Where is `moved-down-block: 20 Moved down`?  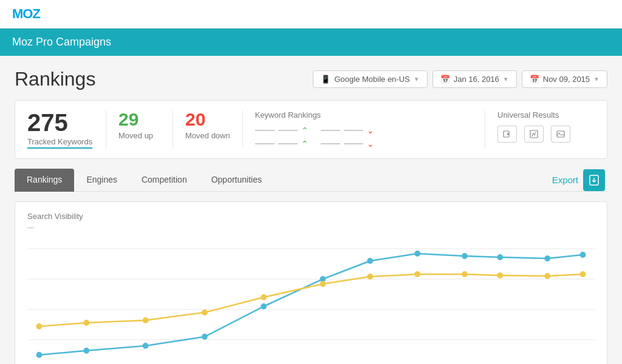 moved-down-block: 20 Moved down is located at coordinates (208, 130).